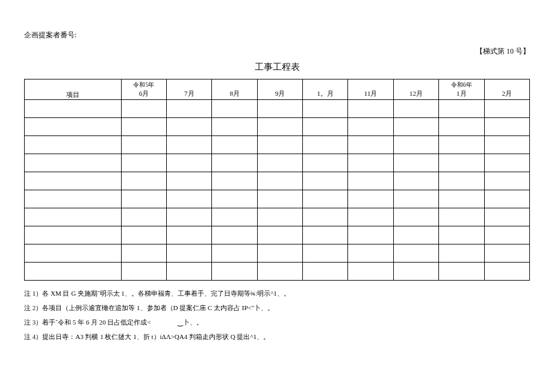 The height and width of the screenshot is (392, 554). I want to click on item-column-header: 项目, so click(73, 90).